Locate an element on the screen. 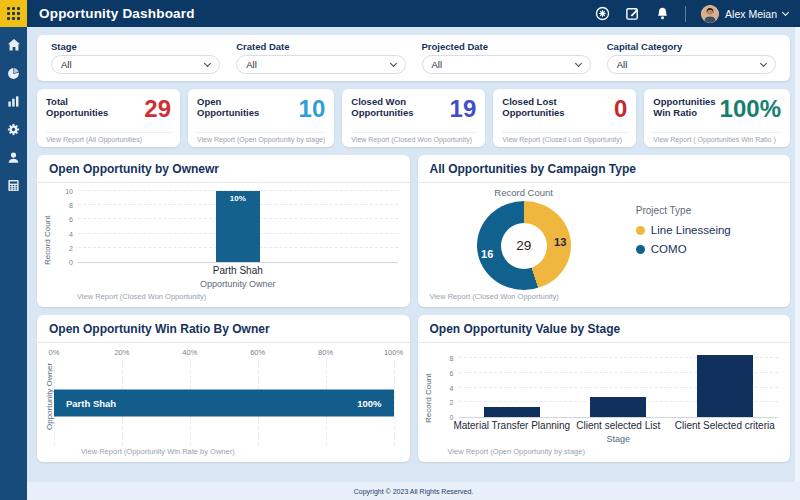 The width and height of the screenshot is (800, 500). filter-select-capital-category: All is located at coordinates (692, 64).